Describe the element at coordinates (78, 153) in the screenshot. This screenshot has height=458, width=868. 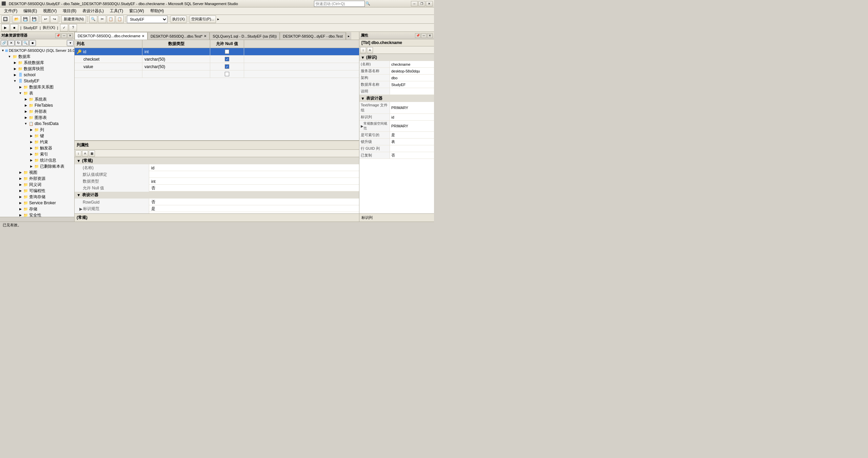
I see `col-props-sort-btn: ↕` at that location.